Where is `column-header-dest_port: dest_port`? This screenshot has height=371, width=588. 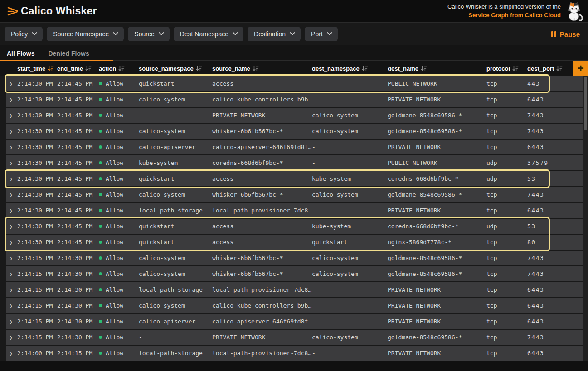
column-header-dest_port: dest_port is located at coordinates (550, 69).